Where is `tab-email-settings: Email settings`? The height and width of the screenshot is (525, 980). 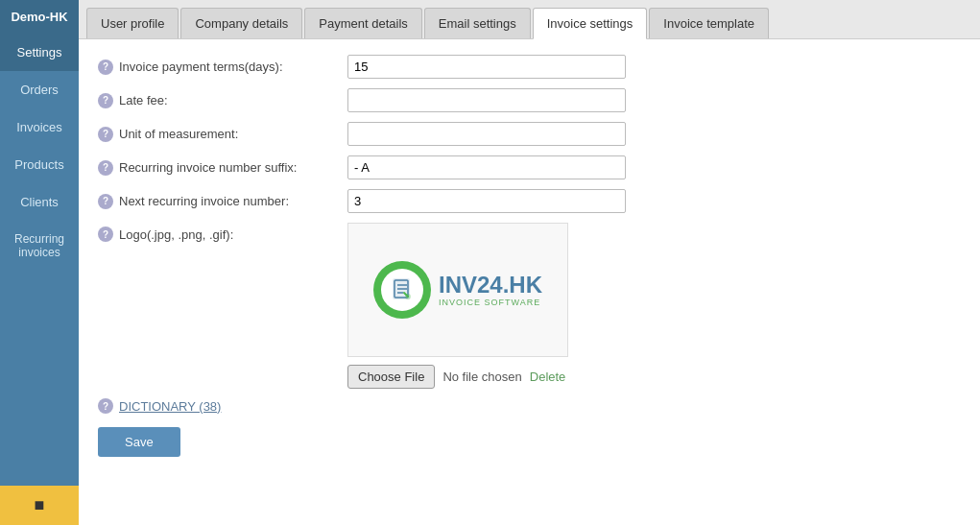
tab-email-settings: Email settings is located at coordinates (478, 23).